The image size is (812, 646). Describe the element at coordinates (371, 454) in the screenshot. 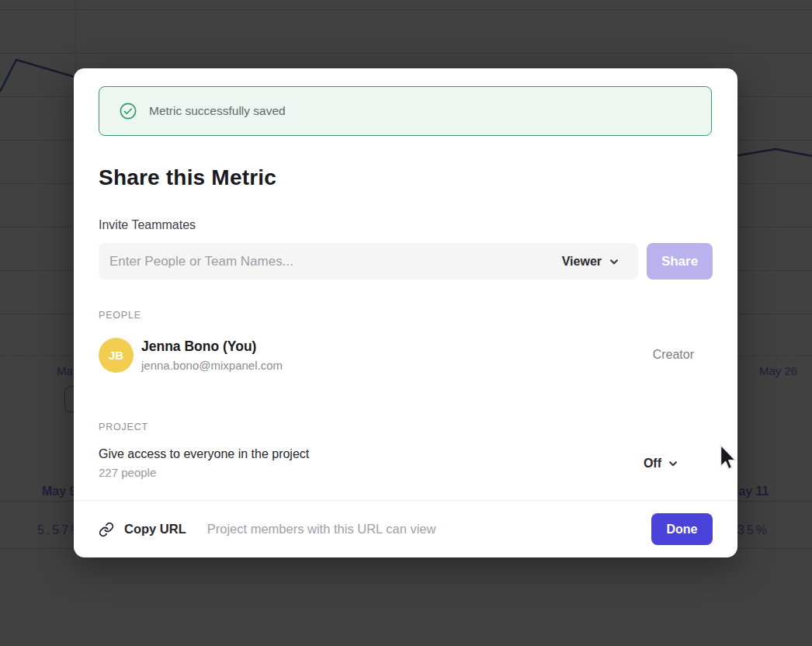

I see `project-access-title: Give access to everyone in the project` at that location.